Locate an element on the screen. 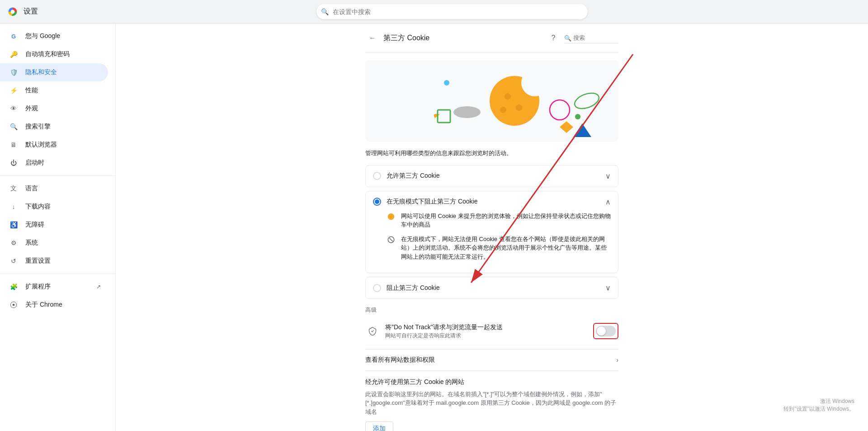  panel-search-icon: 🔍 is located at coordinates (568, 38).